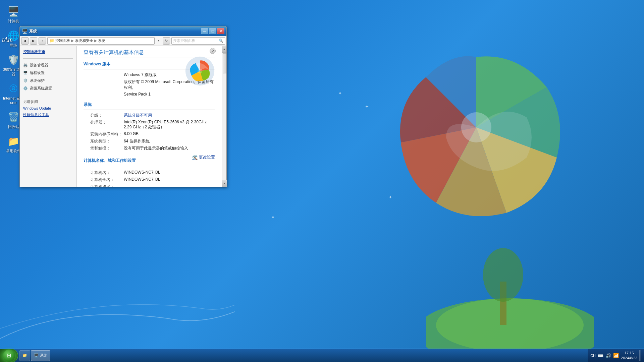 This screenshot has height=362, width=644. I want to click on taskbar-system: 🖥️ 系统, so click(41, 356).